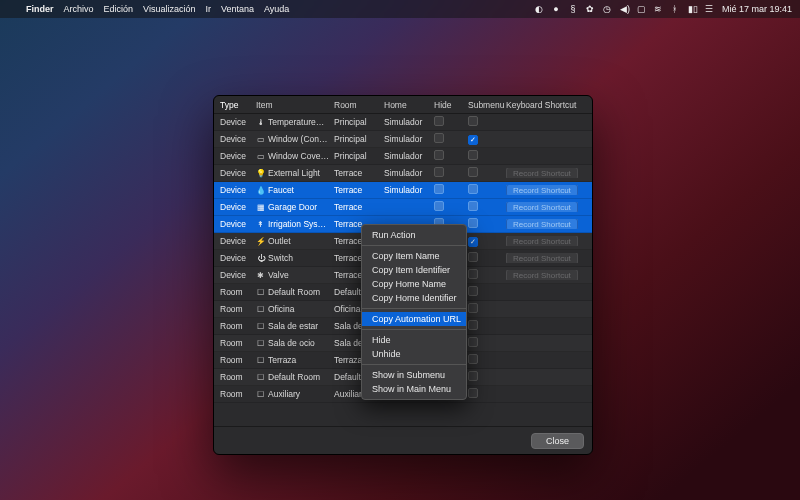 This screenshot has width=800, height=500. I want to click on col-submenu: Submenu, so click(487, 105).